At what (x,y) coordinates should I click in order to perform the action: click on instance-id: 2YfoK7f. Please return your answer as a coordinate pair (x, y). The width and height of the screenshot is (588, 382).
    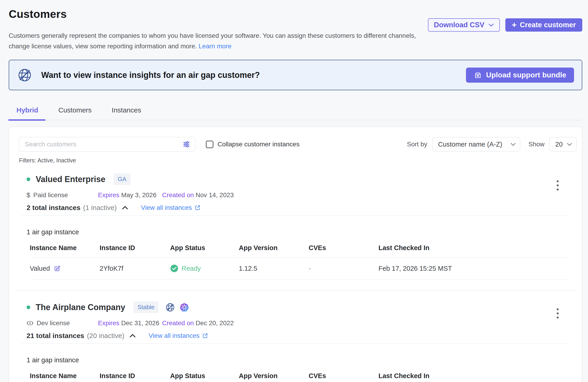
    Looking at the image, I should click on (135, 268).